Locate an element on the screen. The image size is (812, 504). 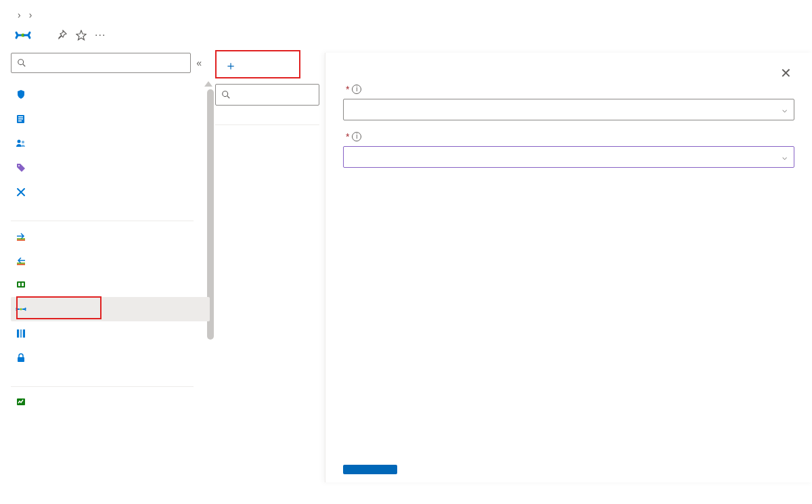
nav-section-monitoring is located at coordinates (102, 379).